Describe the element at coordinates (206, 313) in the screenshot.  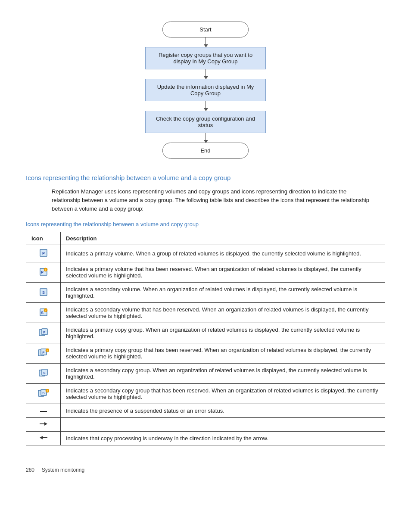
I see `table-row: S ! Indicates a secondary volume that ha…` at that location.